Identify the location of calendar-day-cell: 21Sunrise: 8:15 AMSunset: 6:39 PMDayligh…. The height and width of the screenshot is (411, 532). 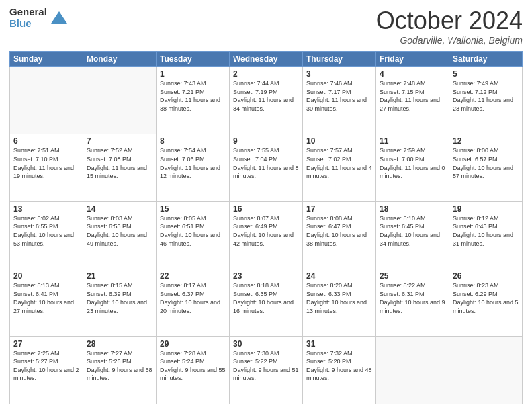
(120, 303).